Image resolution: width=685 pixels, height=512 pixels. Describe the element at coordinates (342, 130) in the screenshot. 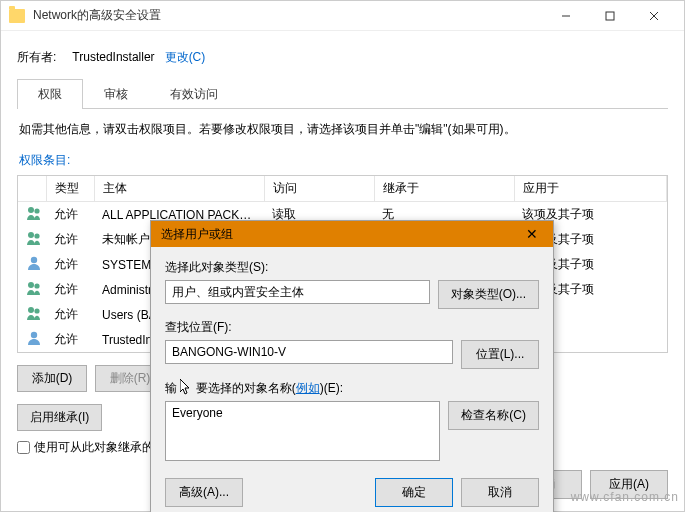

I see `hint-text: 如需其他信息，请双击权限项目。若要修改权限项目，请选择该项目并单击"编辑"(如果…` at that location.